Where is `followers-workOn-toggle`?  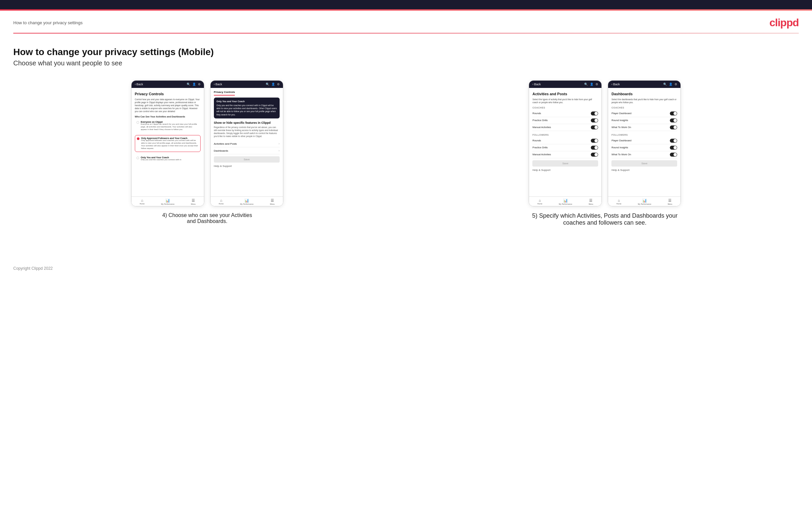
followers-workOn-toggle is located at coordinates (673, 155).